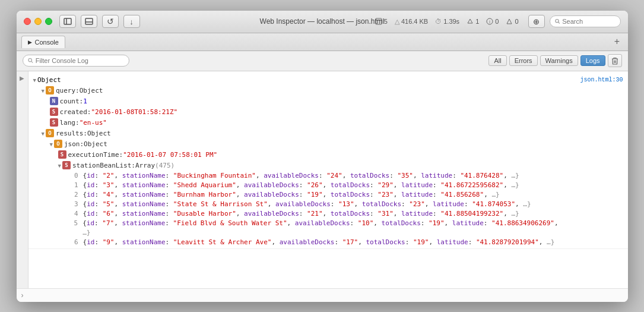  I want to click on stat-time: ⏱ 1.39s, so click(448, 21).